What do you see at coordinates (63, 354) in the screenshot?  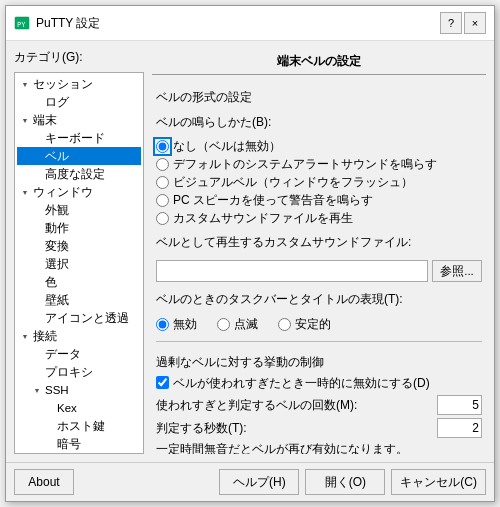 I see `tree-item-label: データ` at bounding box center [63, 354].